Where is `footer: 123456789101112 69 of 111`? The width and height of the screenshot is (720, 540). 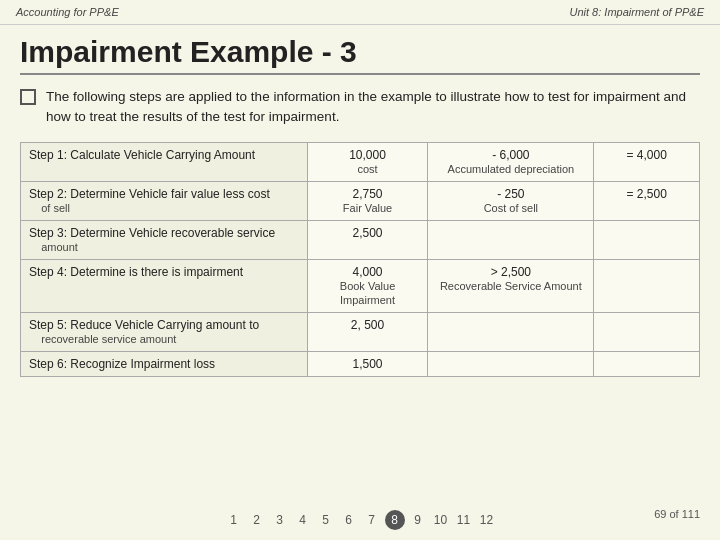 footer: 123456789101112 69 of 111 is located at coordinates (360, 520).